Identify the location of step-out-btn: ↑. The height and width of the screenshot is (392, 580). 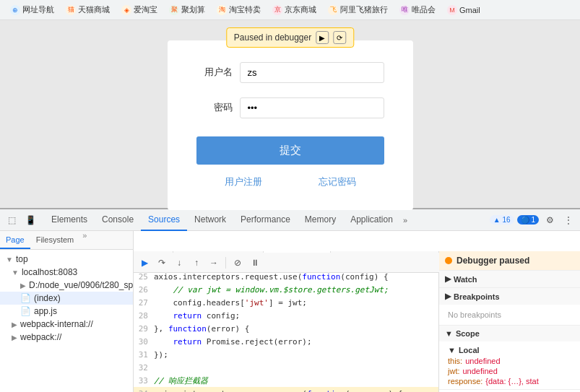
(196, 263).